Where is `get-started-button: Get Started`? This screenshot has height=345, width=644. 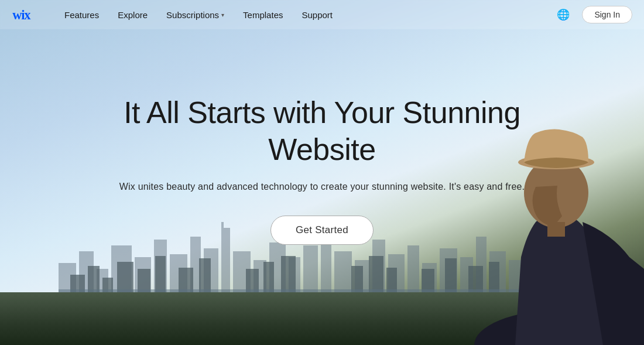
get-started-button: Get Started is located at coordinates (322, 230).